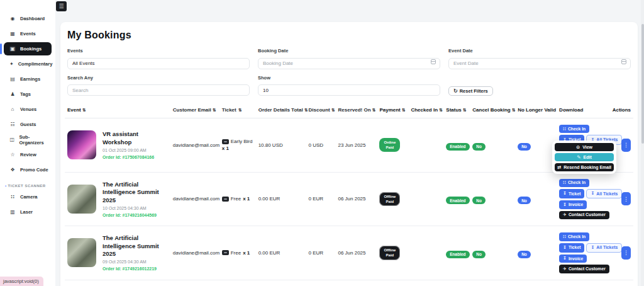  What do you see at coordinates (395, 110) in the screenshot?
I see `column-header: Payment ⇅` at bounding box center [395, 110].